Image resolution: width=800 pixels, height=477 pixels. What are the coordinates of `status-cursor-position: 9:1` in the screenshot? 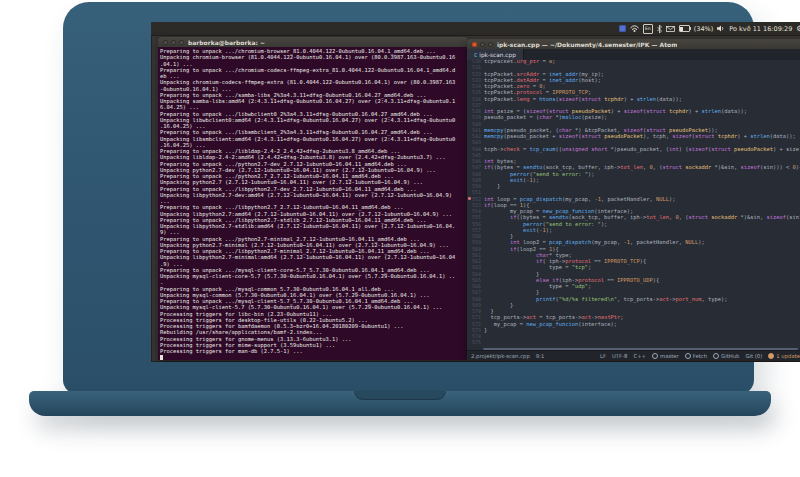 It's located at (540, 356).